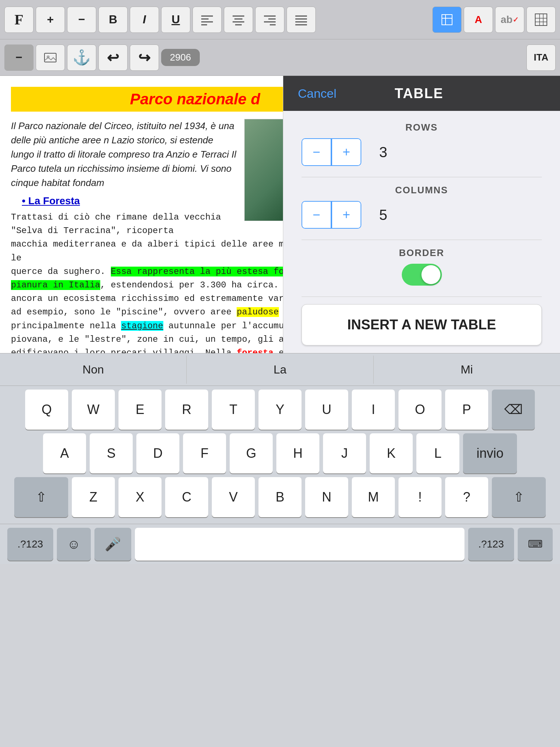 The image size is (560, 747). I want to click on key-f: F, so click(205, 453).